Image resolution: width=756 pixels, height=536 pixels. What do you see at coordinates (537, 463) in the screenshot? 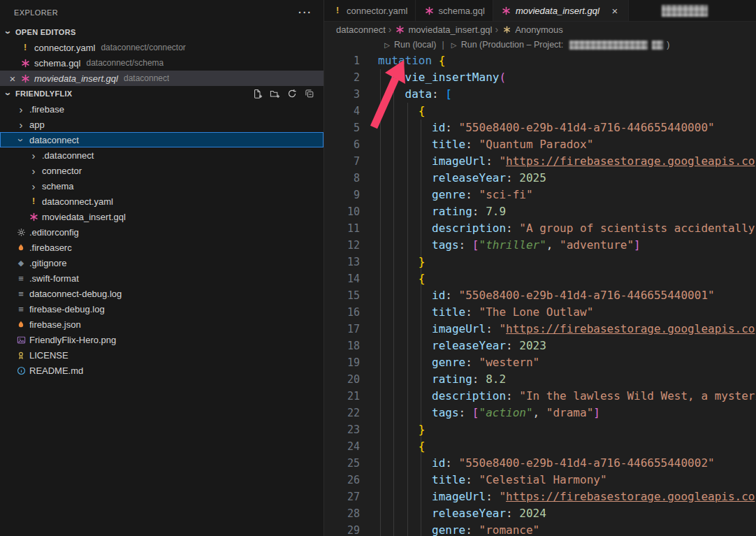
I see `code-line-text: id: "550e8400-e29b-41d4-a716-44665544000…` at bounding box center [537, 463].